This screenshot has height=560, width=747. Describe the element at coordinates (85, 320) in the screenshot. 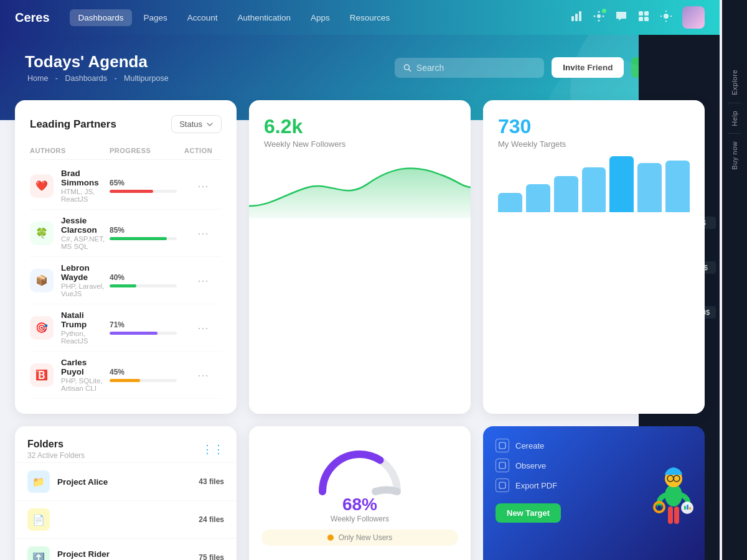

I see `partner-name: Natali Trump` at that location.